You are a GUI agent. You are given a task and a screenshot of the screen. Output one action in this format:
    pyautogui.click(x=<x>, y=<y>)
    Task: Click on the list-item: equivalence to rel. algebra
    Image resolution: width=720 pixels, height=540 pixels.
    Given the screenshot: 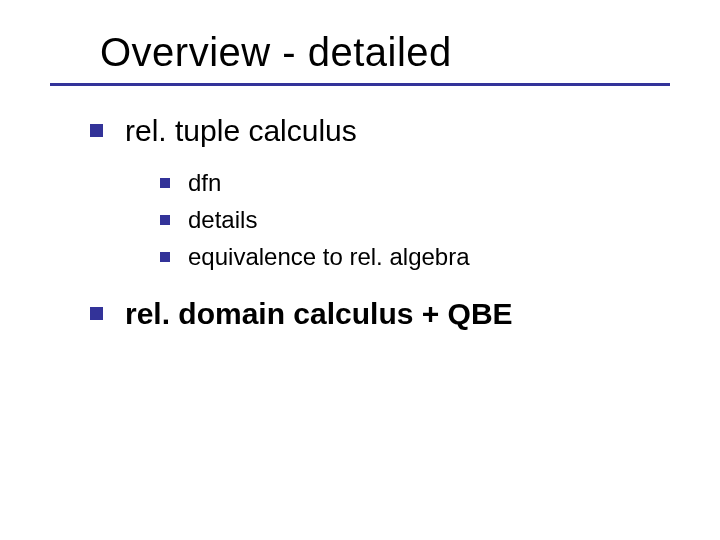 What is the action you would take?
    pyautogui.click(x=440, y=258)
    